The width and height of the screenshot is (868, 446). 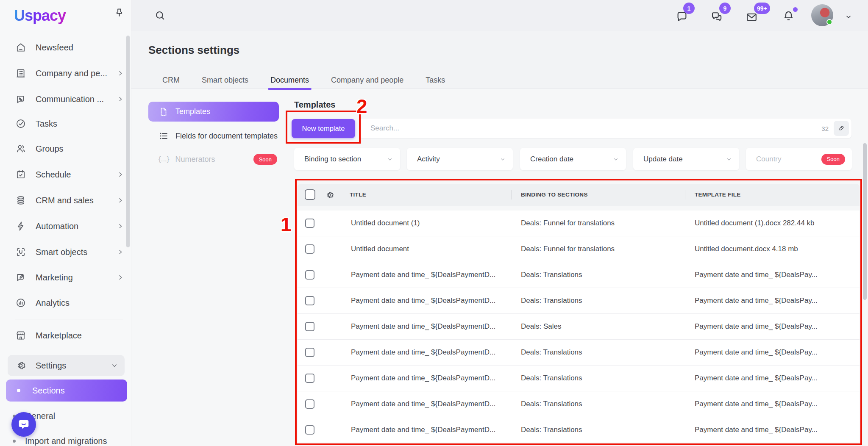 What do you see at coordinates (120, 13) in the screenshot?
I see `pin-icon` at bounding box center [120, 13].